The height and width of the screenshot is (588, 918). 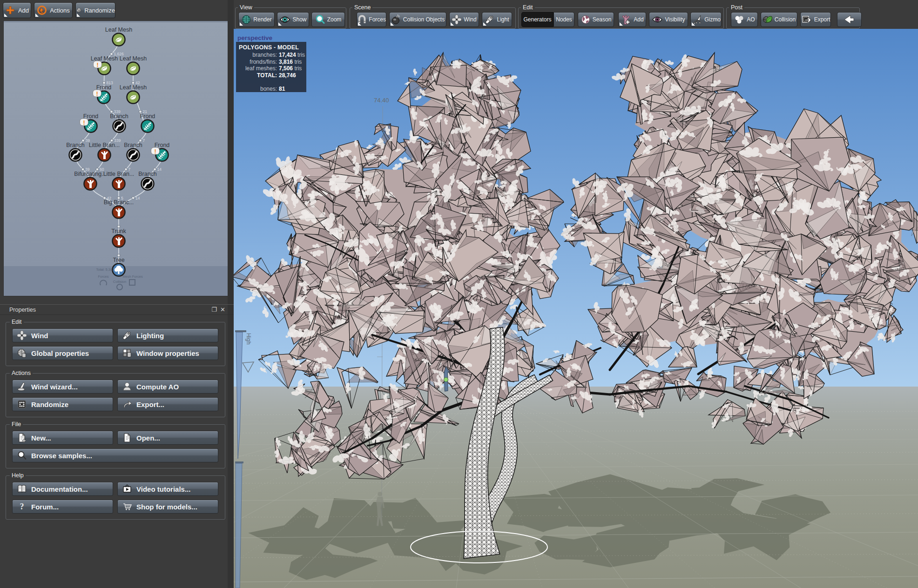 What do you see at coordinates (90, 174) in the screenshot?
I see `svg-text: Bifurcating...` at bounding box center [90, 174].